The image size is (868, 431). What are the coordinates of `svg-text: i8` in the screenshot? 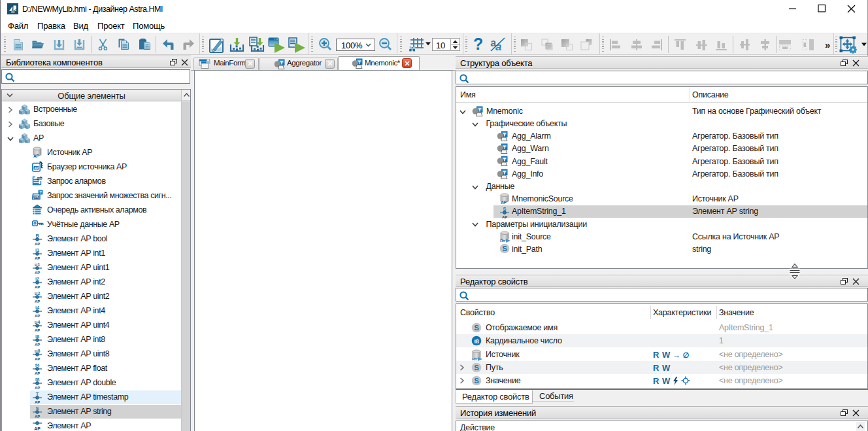 It's located at (476, 341).